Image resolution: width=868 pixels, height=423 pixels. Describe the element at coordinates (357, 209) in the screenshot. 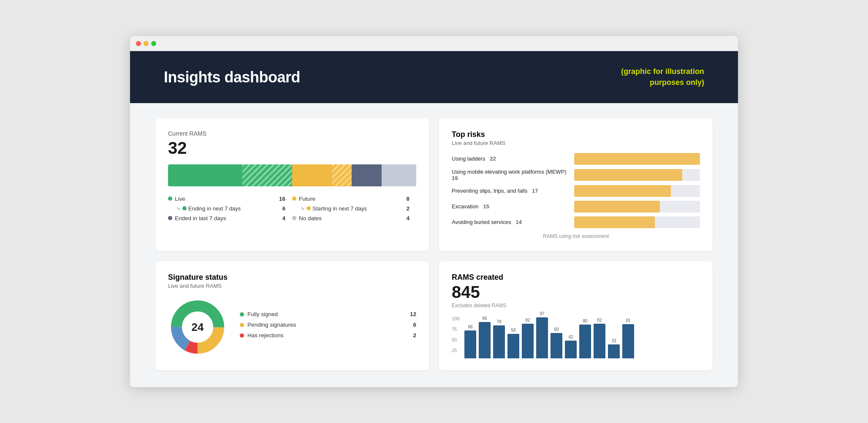

I see `legend-starting: ↳ Starting in next 7 days 2` at that location.